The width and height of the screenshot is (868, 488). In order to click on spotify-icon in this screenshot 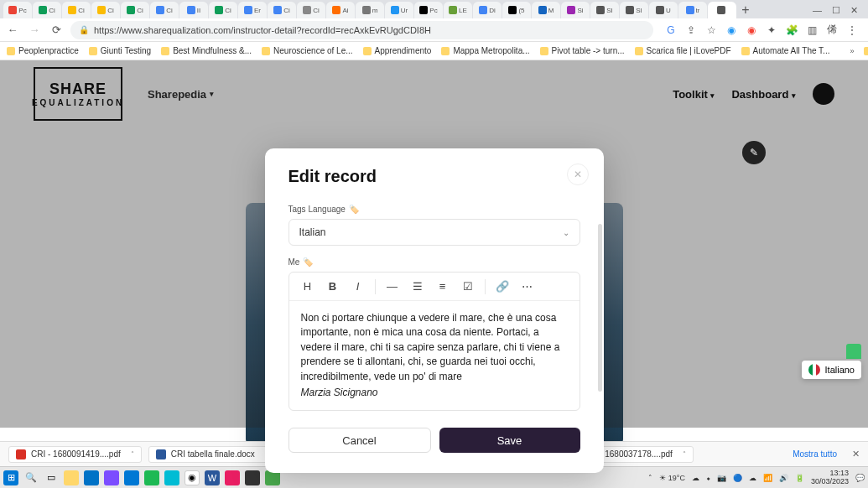, I will do `click(152, 478)`.